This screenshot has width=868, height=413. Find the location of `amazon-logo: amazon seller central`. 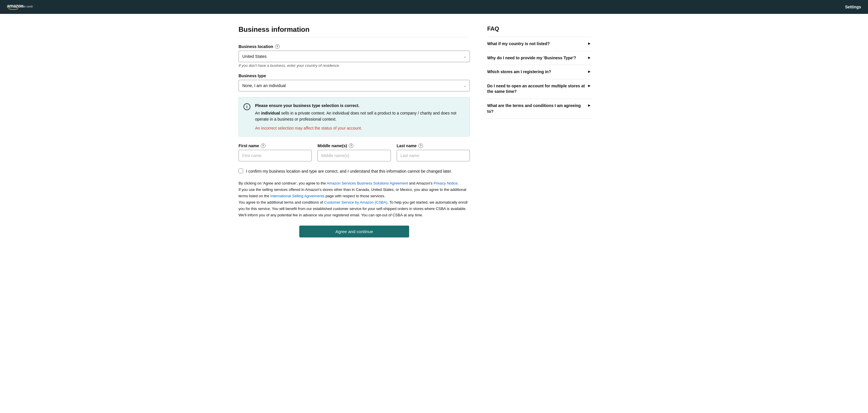

amazon-logo: amazon seller central is located at coordinates (20, 7).